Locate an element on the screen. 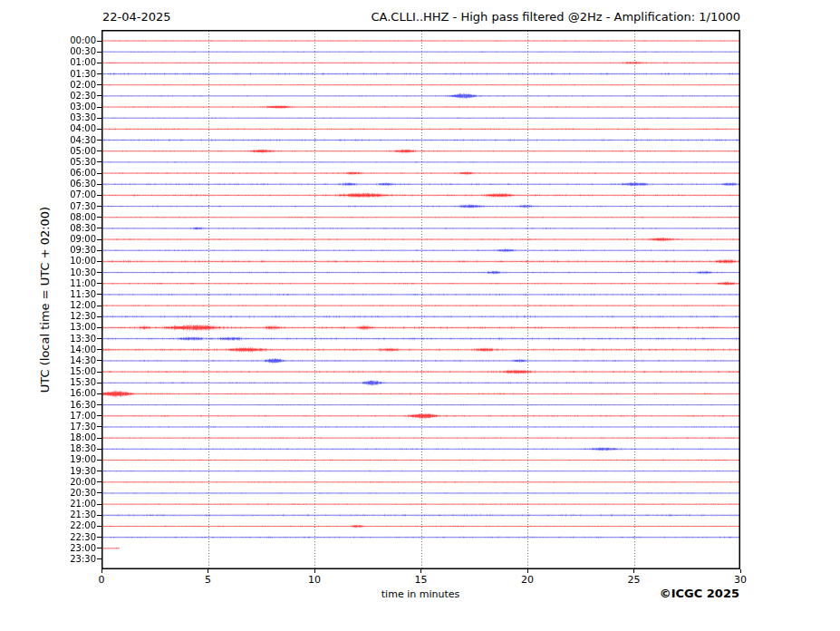 The image size is (840, 631). y-tick-label: 11:30 is located at coordinates (48, 295).